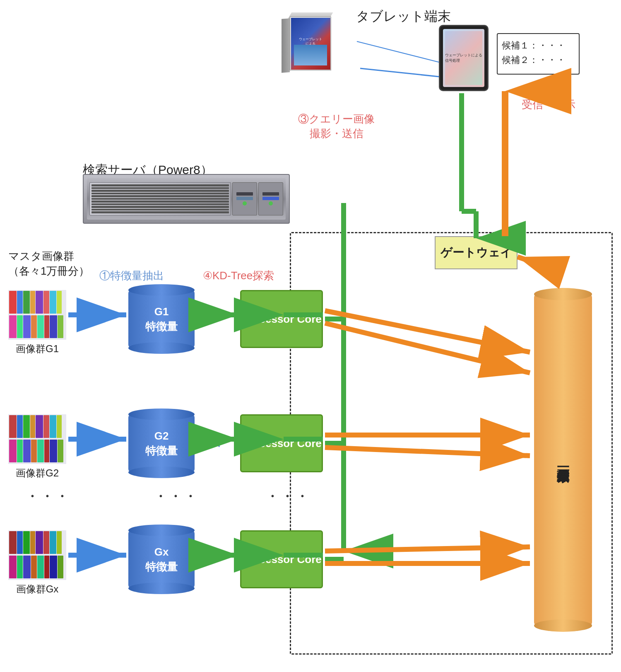 Image resolution: width=621 pixels, height=672 pixels. What do you see at coordinates (238, 276) in the screenshot?
I see `step4-label: ④KD-Tree探索` at bounding box center [238, 276].